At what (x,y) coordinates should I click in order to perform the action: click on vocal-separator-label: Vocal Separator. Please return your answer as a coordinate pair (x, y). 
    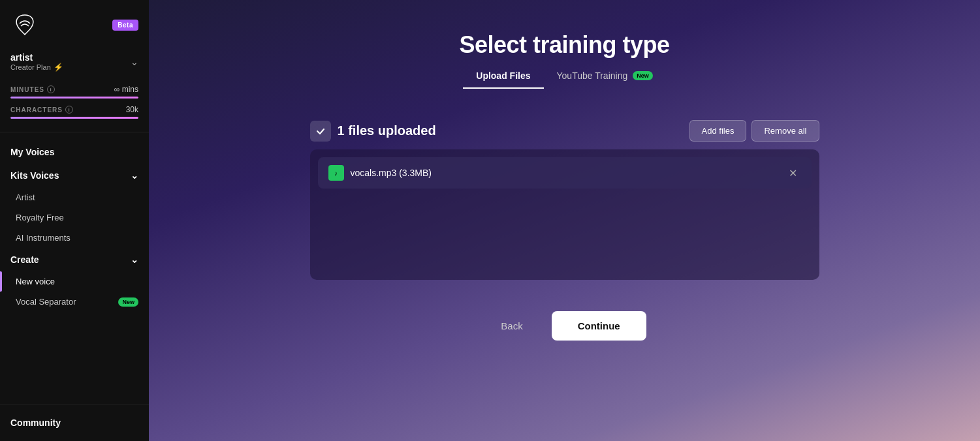
    Looking at the image, I should click on (46, 301).